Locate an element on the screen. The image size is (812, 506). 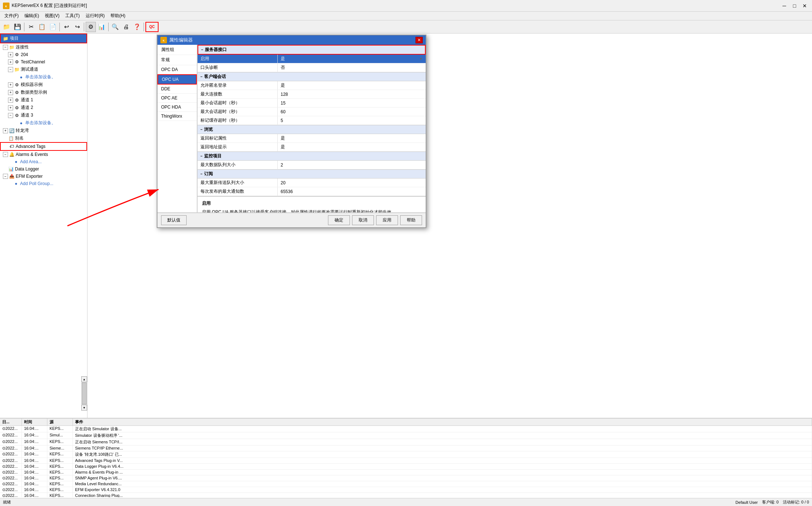
dialog-description: 启用 启用 OPC UA 服务器接口以接受客户端连接。对此属性进行的更改需要运行… is located at coordinates (312, 204).